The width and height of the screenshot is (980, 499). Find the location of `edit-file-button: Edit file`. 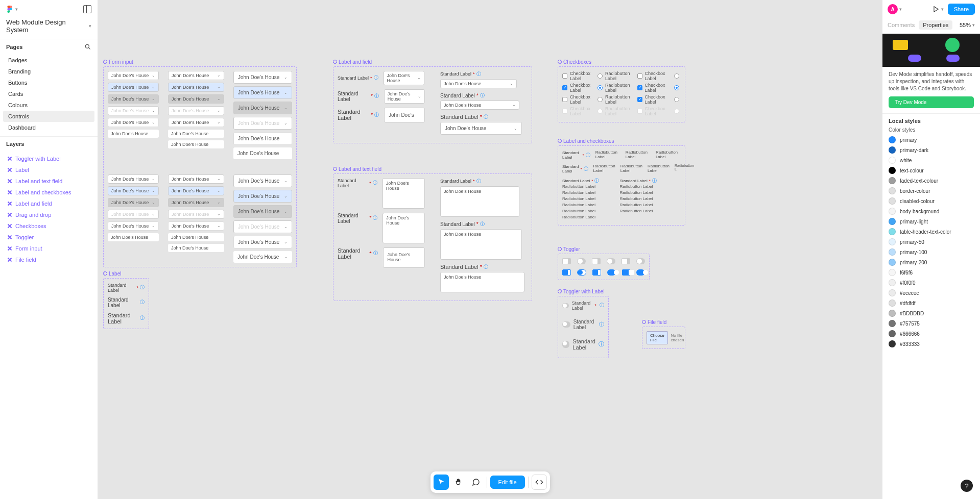

edit-file-button: Edit file is located at coordinates (507, 482).